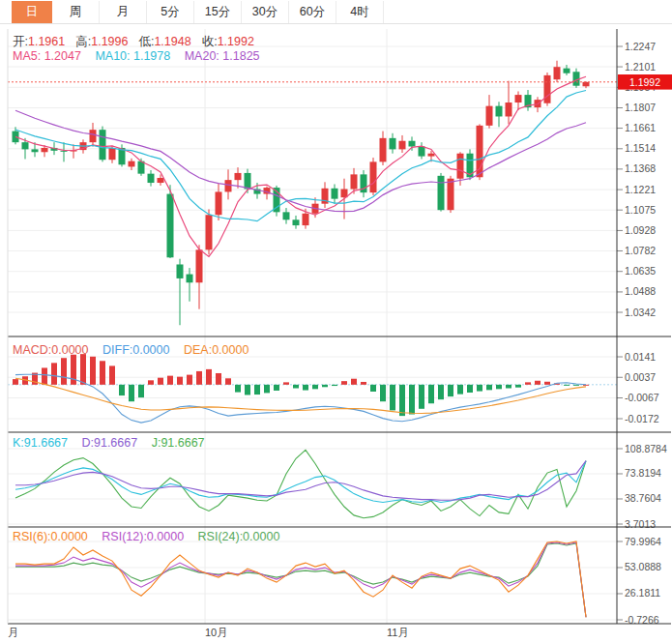  I want to click on diff-value: DIFF:0.0000, so click(135, 350).